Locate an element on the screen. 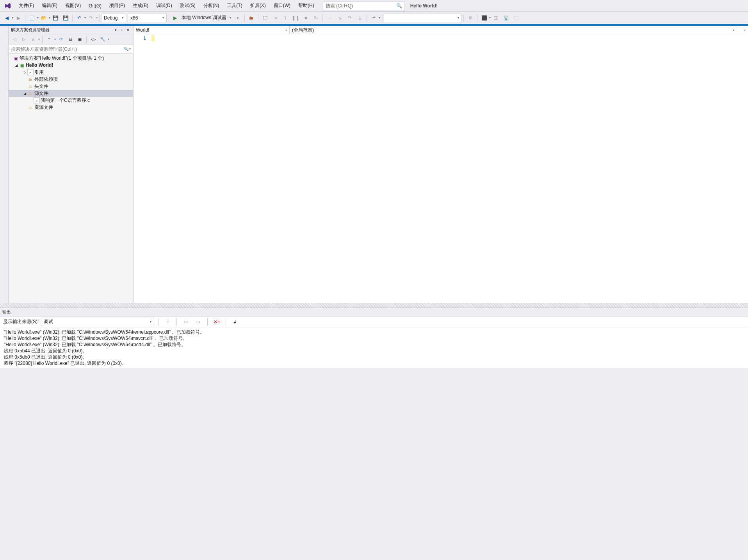 This screenshot has width=748, height=560. se-switch-view-button: ᵒ is located at coordinates (49, 39).